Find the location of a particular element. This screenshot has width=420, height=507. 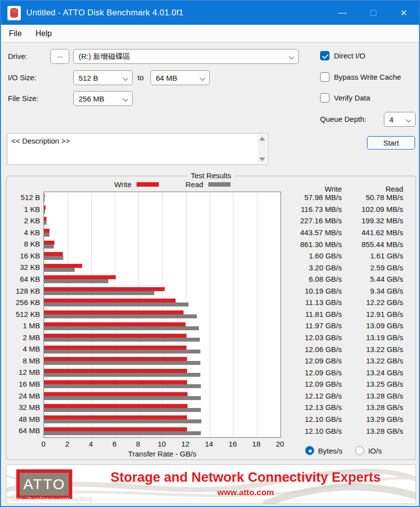

value-row: 12.10 GB/s13.28 GB/s is located at coordinates (343, 431).